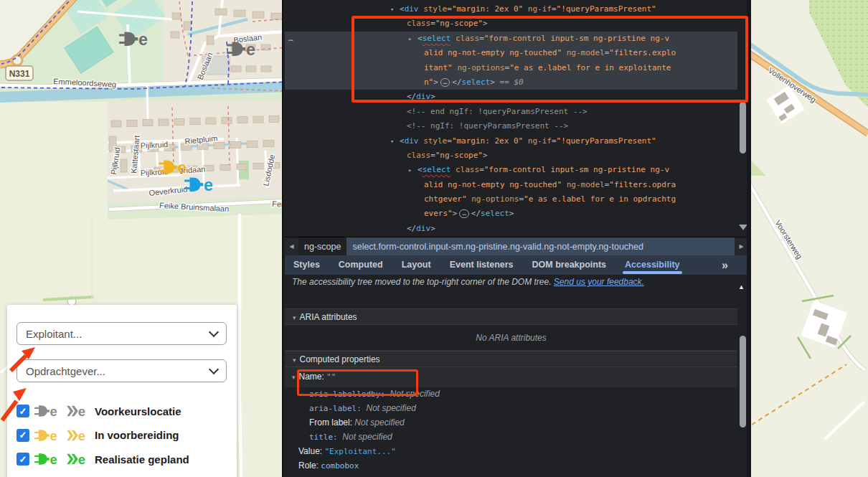 The image size is (868, 477). I want to click on opdrachtgever-select-value: Opdrachtgever..., so click(118, 372).